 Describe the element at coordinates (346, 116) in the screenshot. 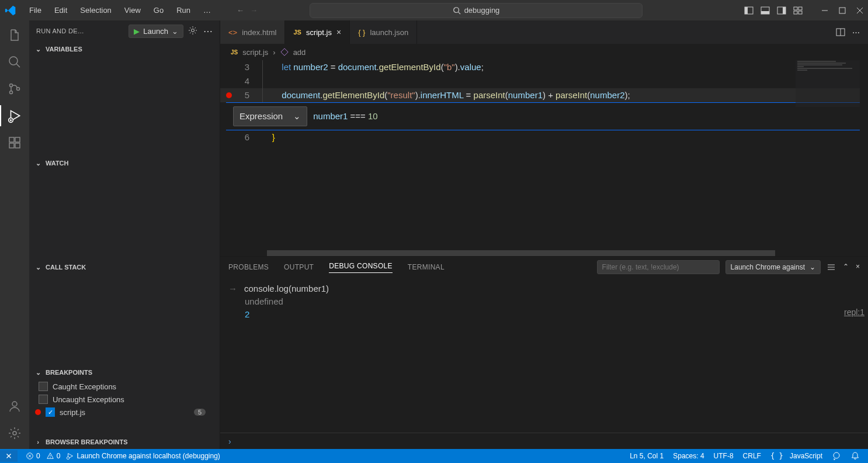

I see `logpoint-expression-input: number1 === 10` at that location.